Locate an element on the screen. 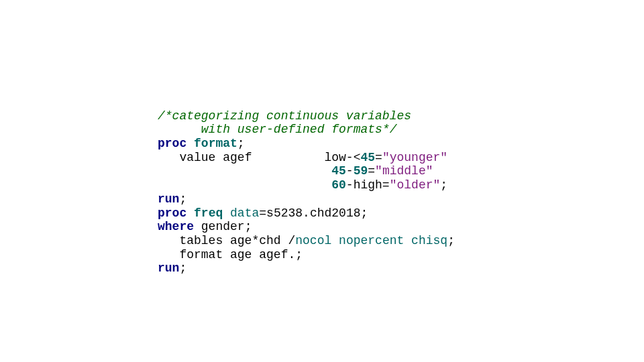 The height and width of the screenshot is (362, 644). opt-nopercent: nopercent is located at coordinates (372, 241).